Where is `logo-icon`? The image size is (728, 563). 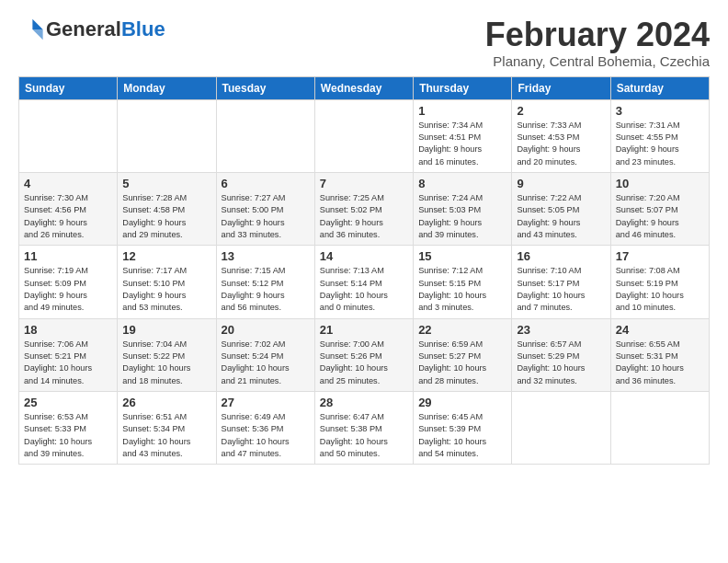
logo-icon is located at coordinates (31, 29).